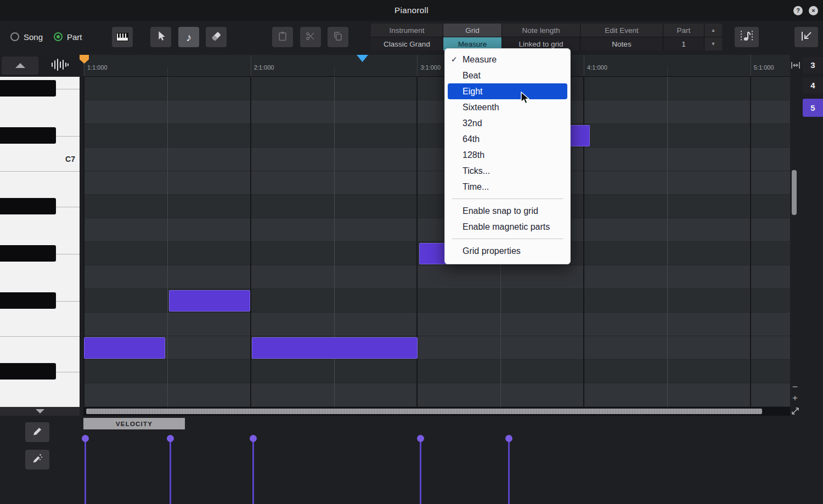 This screenshot has width=823, height=504. I want to click on menu-item-beat: Beat, so click(508, 76).